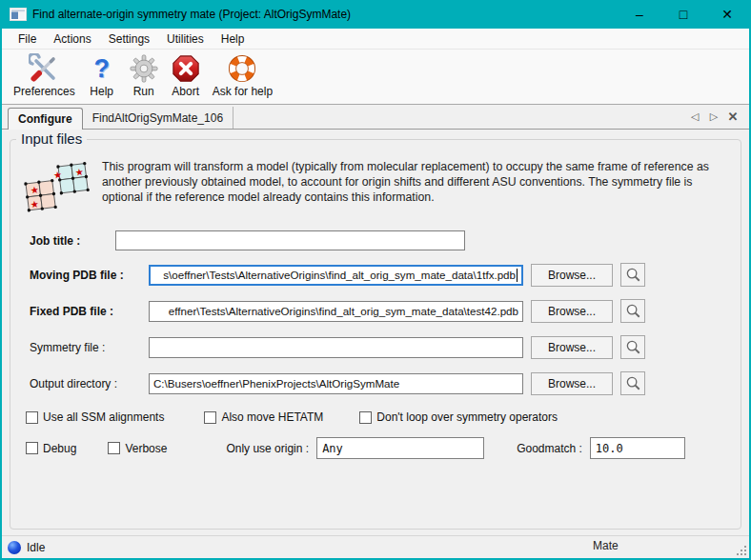 The image size is (751, 560). What do you see at coordinates (242, 69) in the screenshot?
I see `lifebuoy-icon` at bounding box center [242, 69].